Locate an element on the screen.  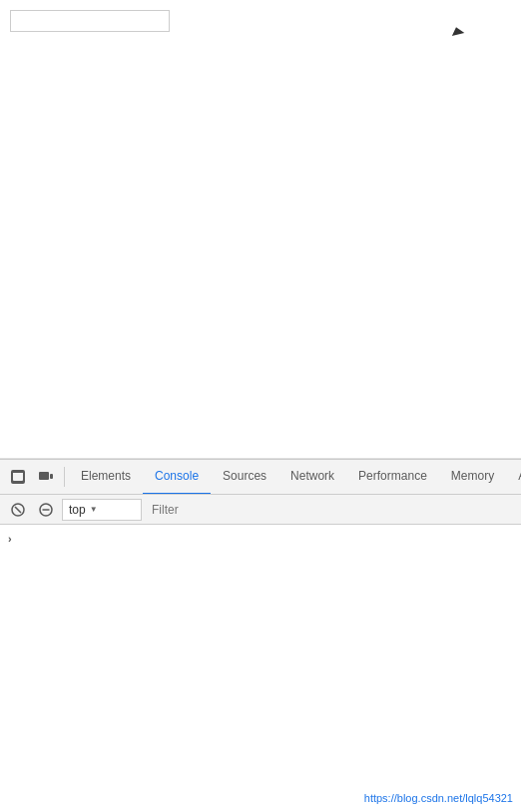
console-toolbar: top ▼ is located at coordinates (260, 510).